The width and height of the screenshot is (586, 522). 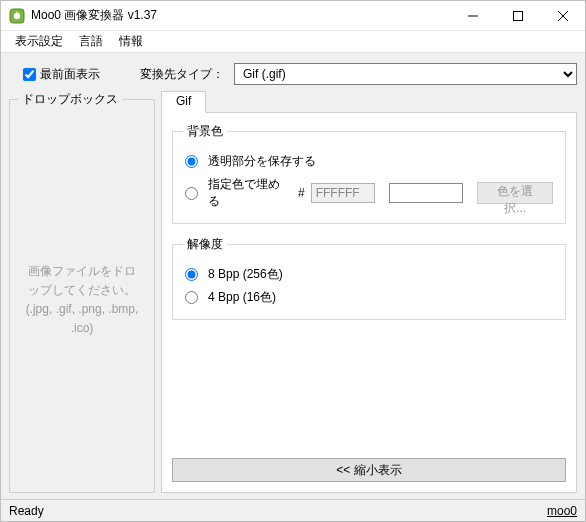 I want to click on minimize-button, so click(x=472, y=16).